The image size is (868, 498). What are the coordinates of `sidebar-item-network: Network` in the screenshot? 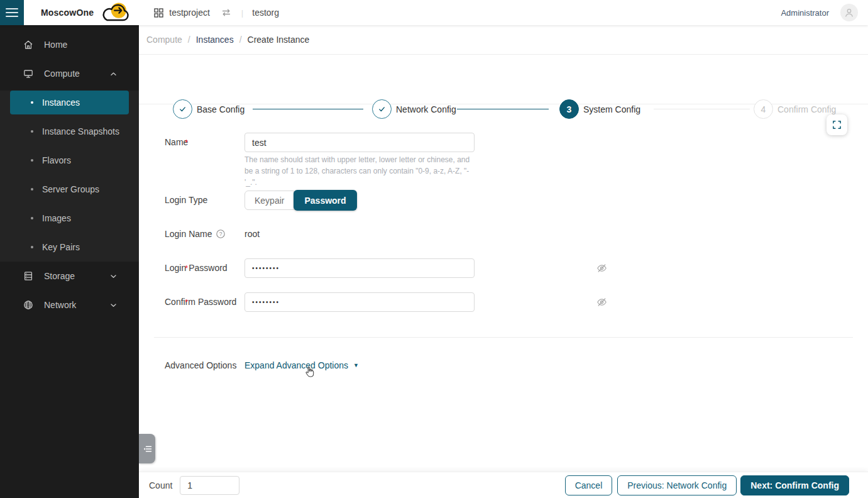 It's located at (69, 305).